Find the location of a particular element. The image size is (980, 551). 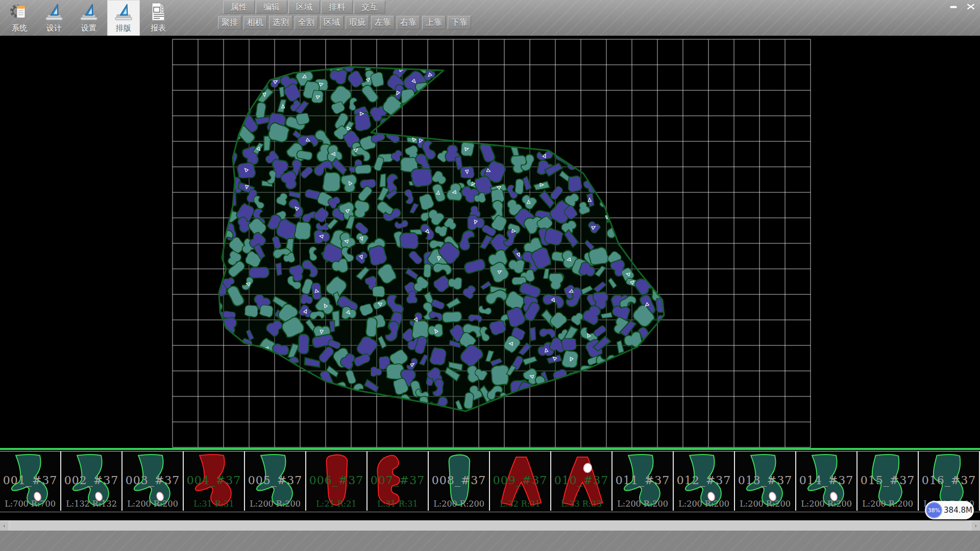

close-button is located at coordinates (971, 7).